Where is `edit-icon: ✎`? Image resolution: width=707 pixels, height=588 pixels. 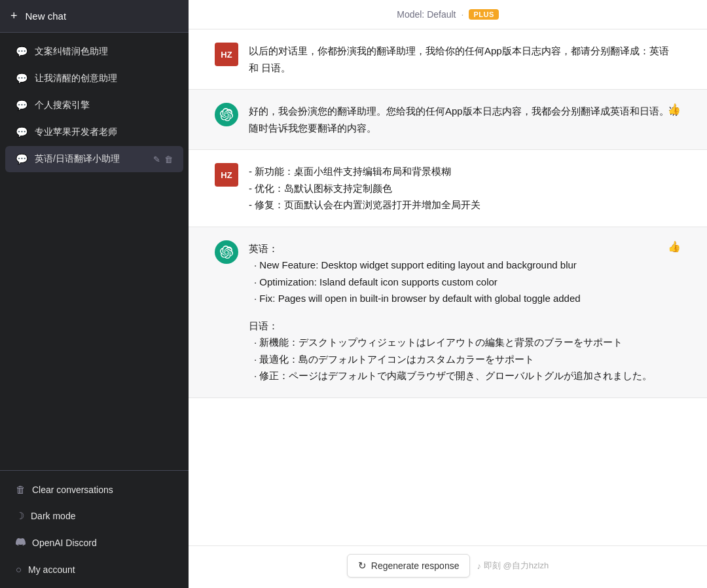 edit-icon: ✎ is located at coordinates (157, 160).